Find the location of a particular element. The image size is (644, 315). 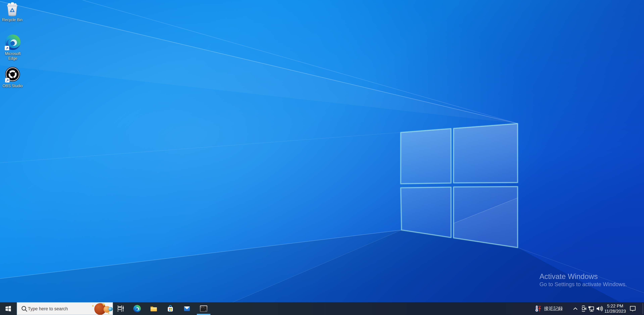

desktop-icon-recycle-bin: Recycle Bin is located at coordinates (12, 12).